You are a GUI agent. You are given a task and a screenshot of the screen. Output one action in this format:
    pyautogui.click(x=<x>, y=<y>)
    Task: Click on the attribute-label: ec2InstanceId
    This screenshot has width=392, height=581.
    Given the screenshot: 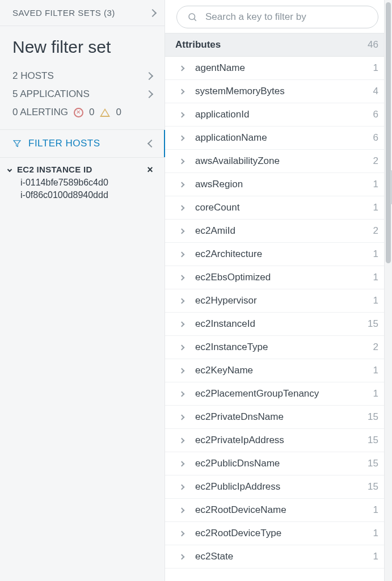 What is the action you would take?
    pyautogui.click(x=281, y=324)
    